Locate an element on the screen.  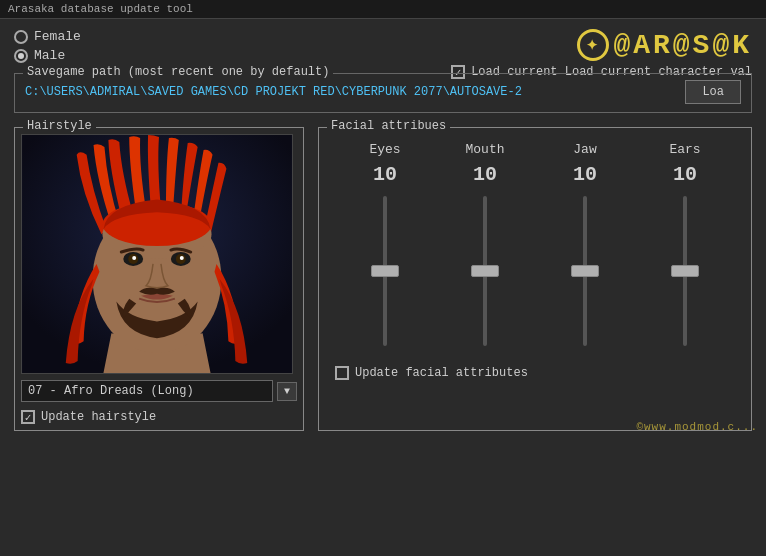
savegame-path: C:\USERS\ADMIRAL\SAVED GAMES\CD PROJEKT … is located at coordinates (351, 92).